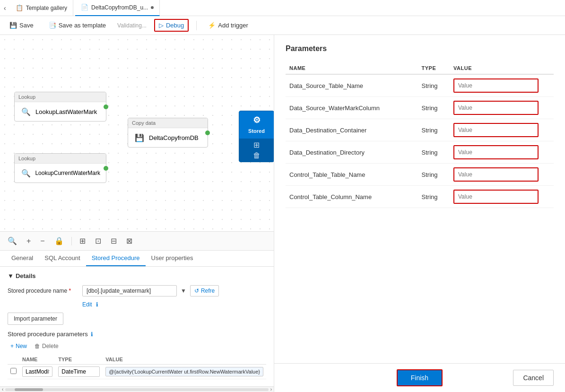 The image size is (565, 392). I want to click on lock-tool-icon: 🔒, so click(59, 241).